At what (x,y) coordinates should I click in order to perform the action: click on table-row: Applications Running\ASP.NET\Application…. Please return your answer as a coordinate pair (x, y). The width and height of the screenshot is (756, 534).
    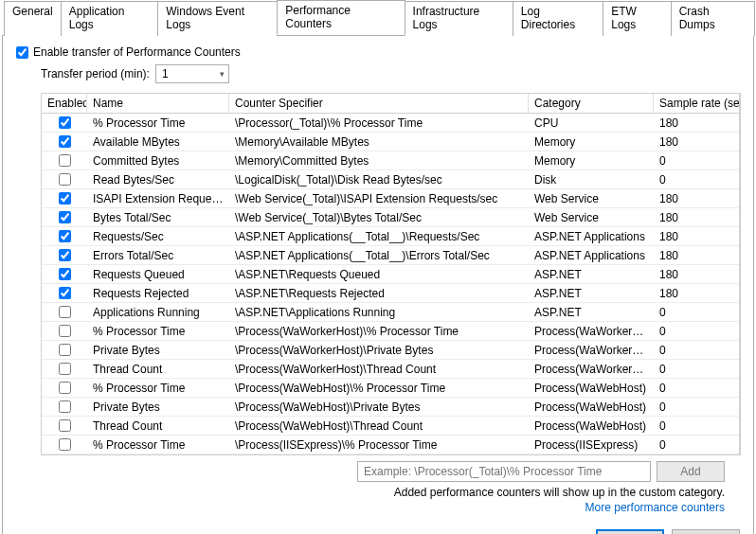
    Looking at the image, I should click on (390, 312).